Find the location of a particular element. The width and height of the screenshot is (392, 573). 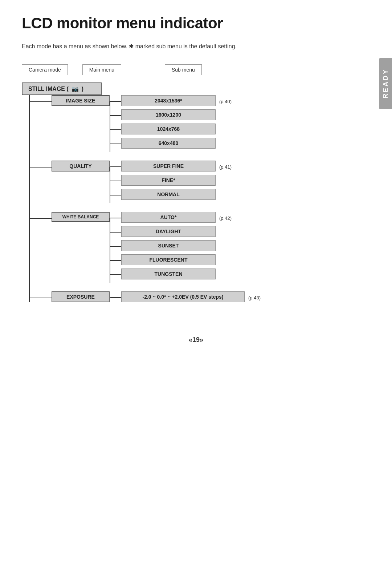

sub-item-fine: FINE* is located at coordinates (168, 180).